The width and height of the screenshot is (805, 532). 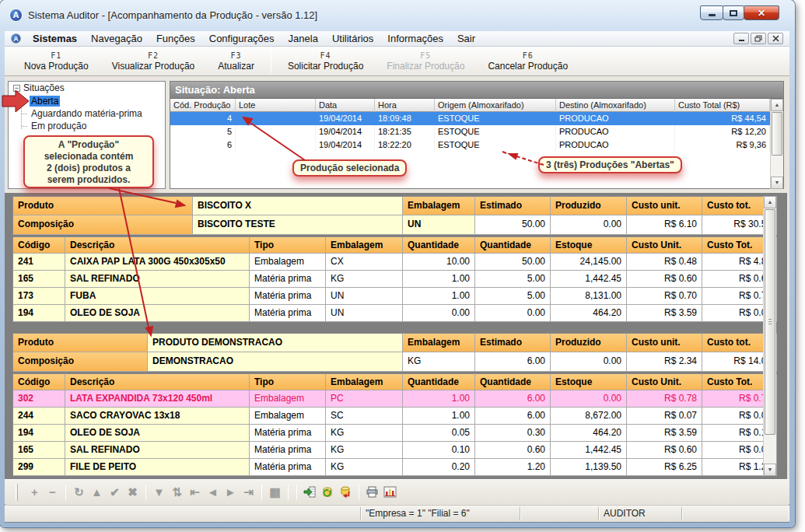 I want to click on maximize-button, so click(x=733, y=12).